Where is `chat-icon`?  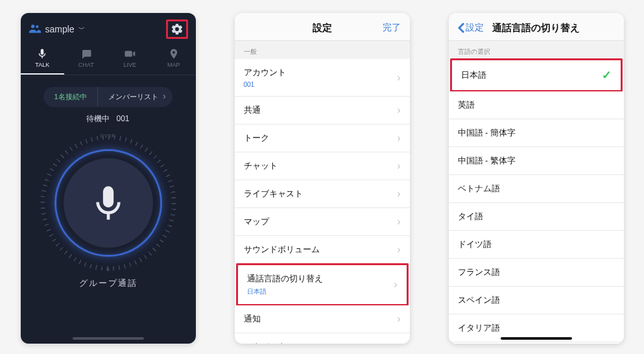 chat-icon is located at coordinates (86, 54).